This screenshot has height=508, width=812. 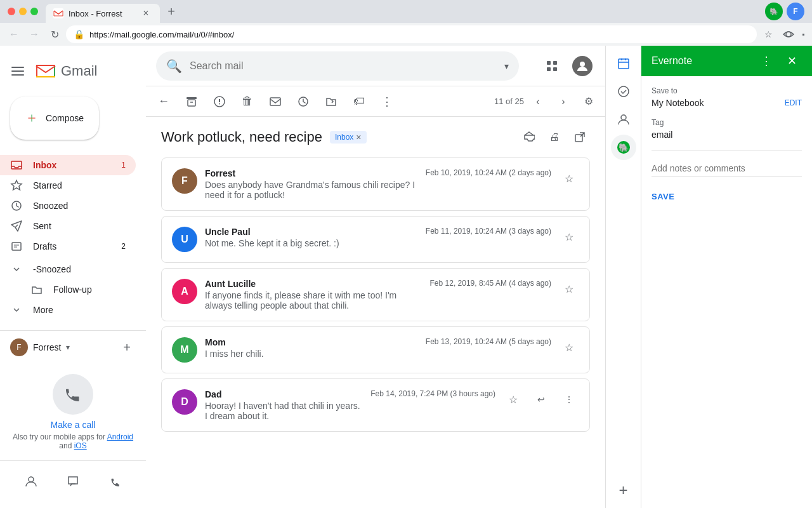 I want to click on tab-close-button: ×, so click(x=146, y=13).